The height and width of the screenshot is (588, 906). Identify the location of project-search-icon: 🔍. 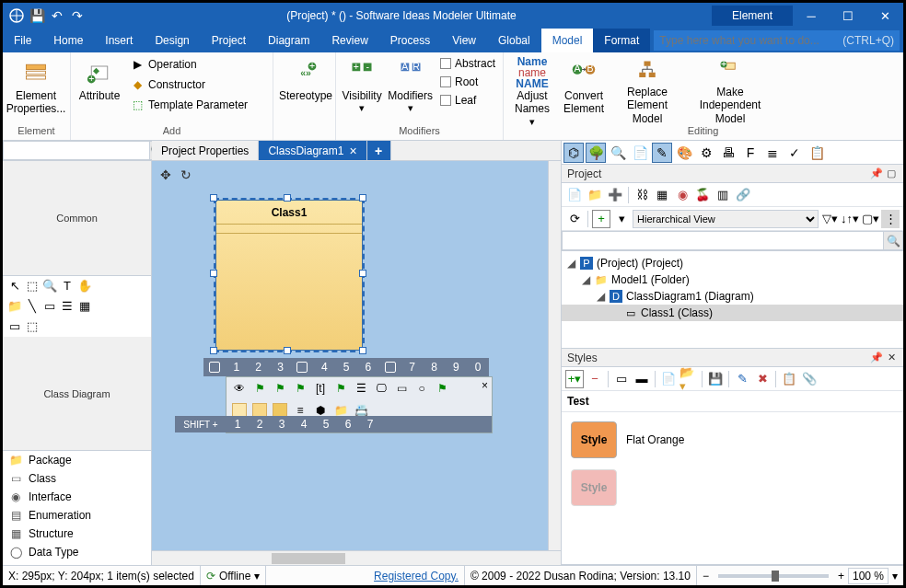
(893, 241).